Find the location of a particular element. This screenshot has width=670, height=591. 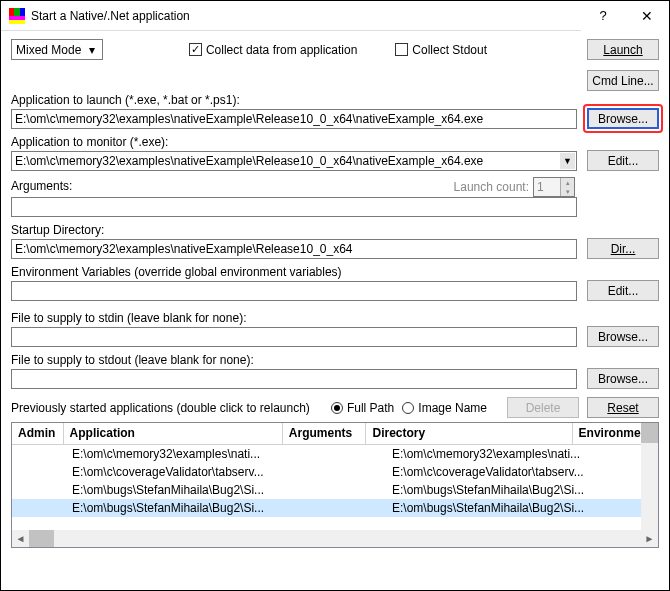

launch-button: Launch is located at coordinates (623, 50).